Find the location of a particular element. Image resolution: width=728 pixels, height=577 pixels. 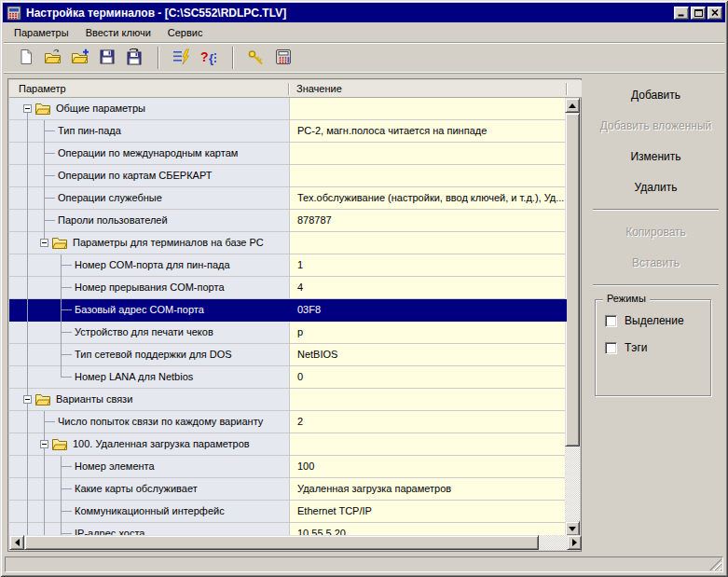

parameter-label: Операции по картам СБЕРКАРТ is located at coordinates (134, 175).